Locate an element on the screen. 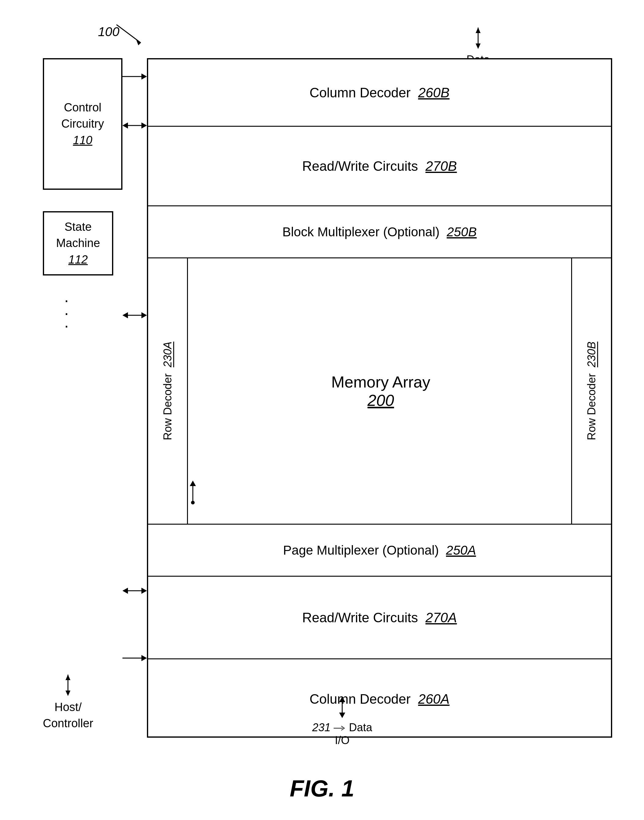 This screenshot has height=820, width=644. read-write-a-block: Read/Write Circuits 270A is located at coordinates (379, 618).